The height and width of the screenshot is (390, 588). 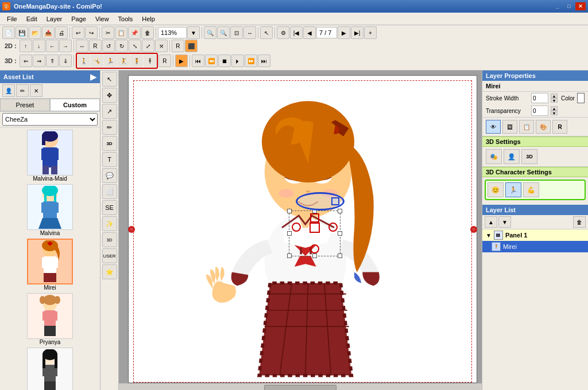 What do you see at coordinates (110, 127) in the screenshot?
I see `tool-pen: ✏` at bounding box center [110, 127].